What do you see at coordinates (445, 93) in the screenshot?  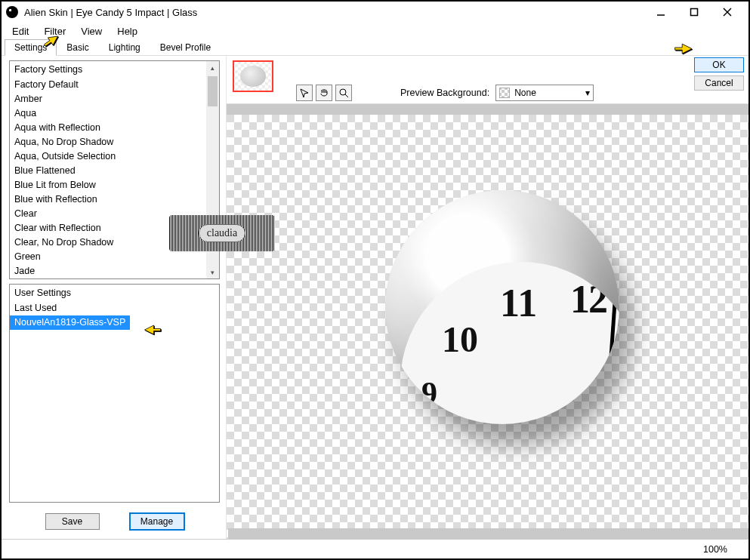 I see `preview-bg-label: Preview Background:` at bounding box center [445, 93].